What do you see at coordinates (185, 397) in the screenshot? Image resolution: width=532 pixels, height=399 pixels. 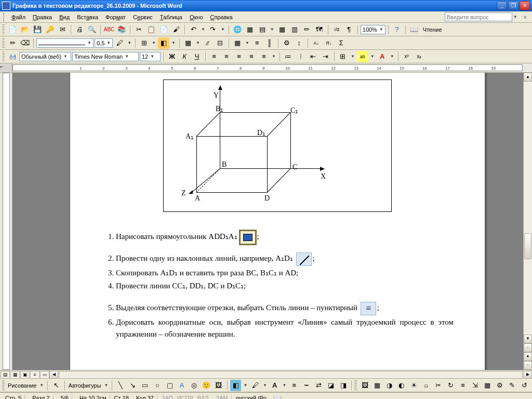 I see `status-trk: ИСПР` at bounding box center [185, 397].